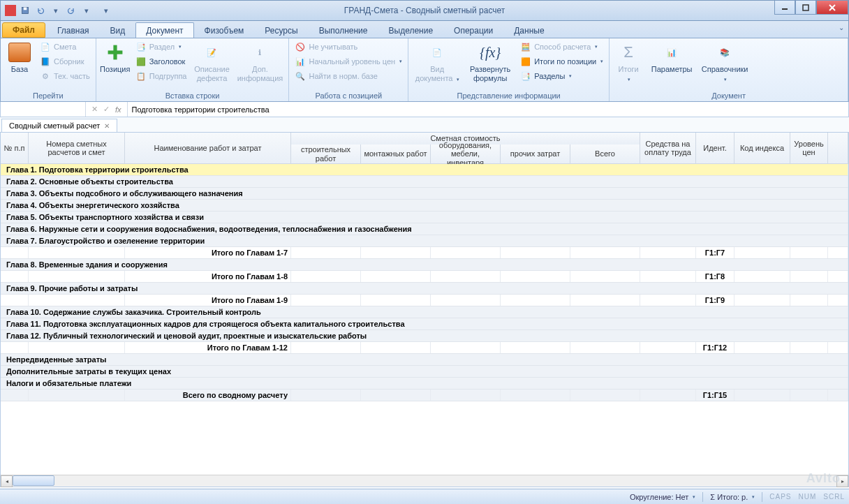 This screenshot has height=504, width=849. What do you see at coordinates (424, 324) in the screenshot?
I see `table-row: Глава 11. Подготовка эксплуатационных ка…` at bounding box center [424, 324].